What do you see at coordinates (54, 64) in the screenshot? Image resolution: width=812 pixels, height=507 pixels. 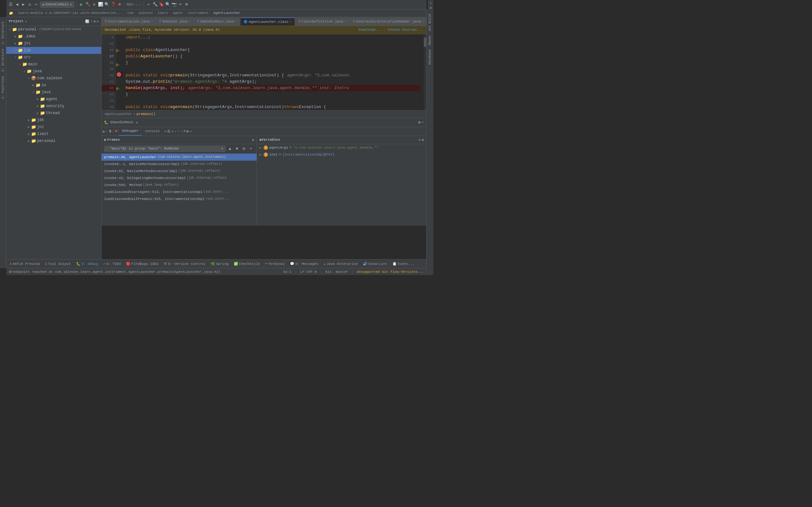 I see `tree-main: ▾ 📁 main` at bounding box center [54, 64].